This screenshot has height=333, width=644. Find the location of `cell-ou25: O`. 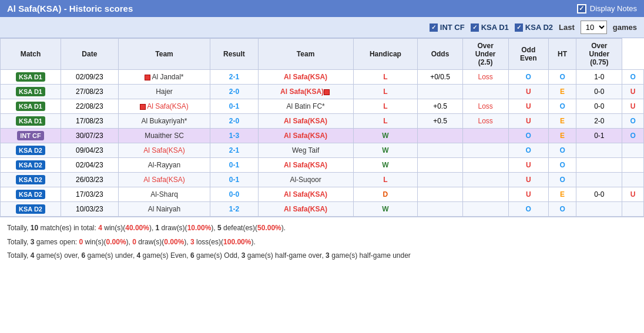

cell-ou25: O is located at coordinates (528, 150).